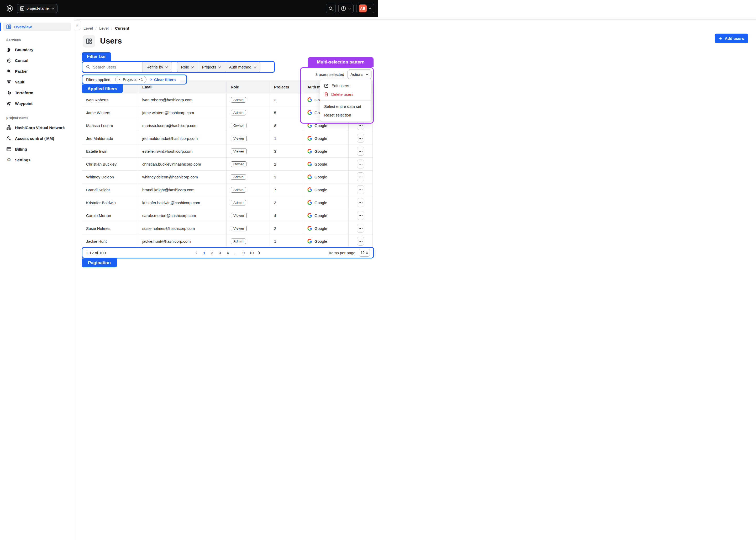 Image resolution: width=756 pixels, height=540 pixels. I want to click on user-email: marissa.lucero@hashicorp.com, so click(182, 126).